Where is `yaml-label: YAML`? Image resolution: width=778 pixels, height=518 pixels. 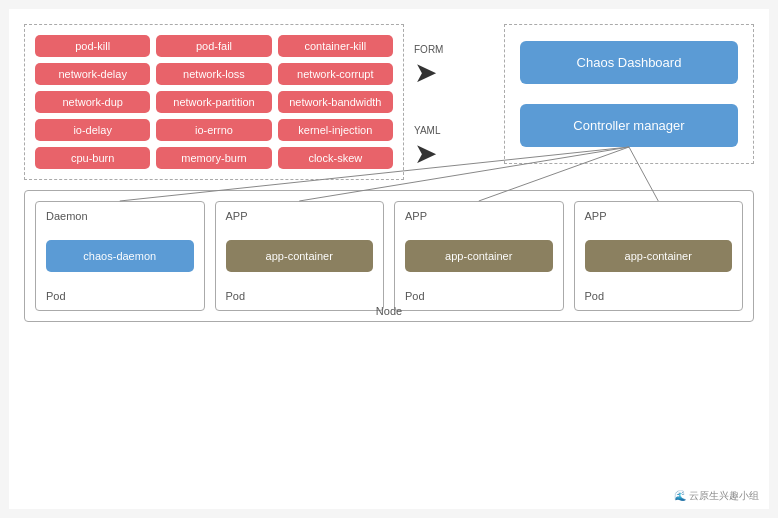 yaml-label: YAML is located at coordinates (428, 130).